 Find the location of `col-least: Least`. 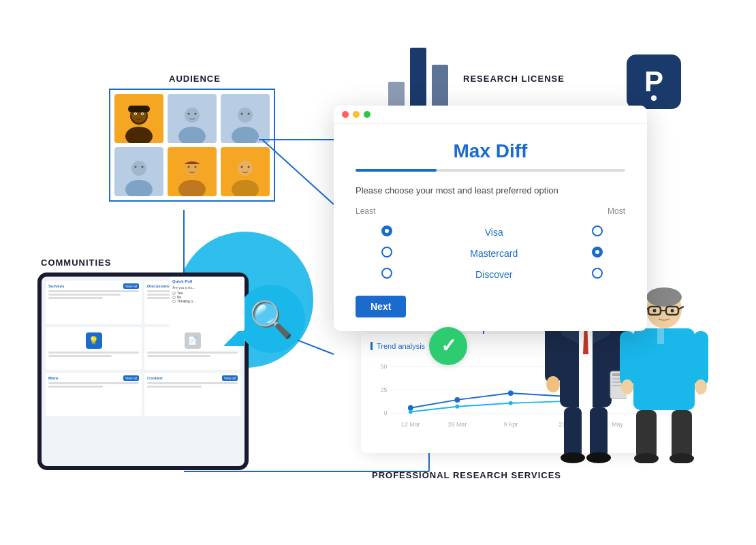

col-least: Least is located at coordinates (387, 214).